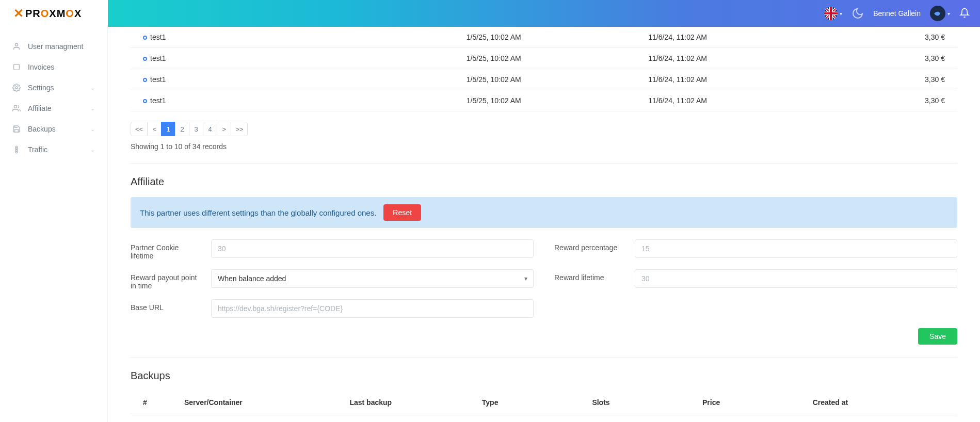 This screenshot has width=980, height=422. Describe the element at coordinates (167, 280) in the screenshot. I see `payout-point-label: Reward payout point in time` at that location.